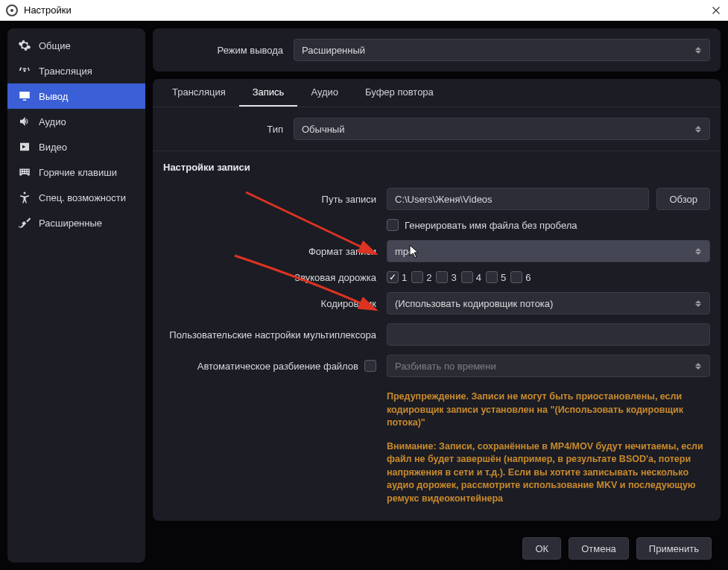 This screenshot has width=728, height=570. Describe the element at coordinates (25, 96) in the screenshot. I see `monitor-icon` at that location.